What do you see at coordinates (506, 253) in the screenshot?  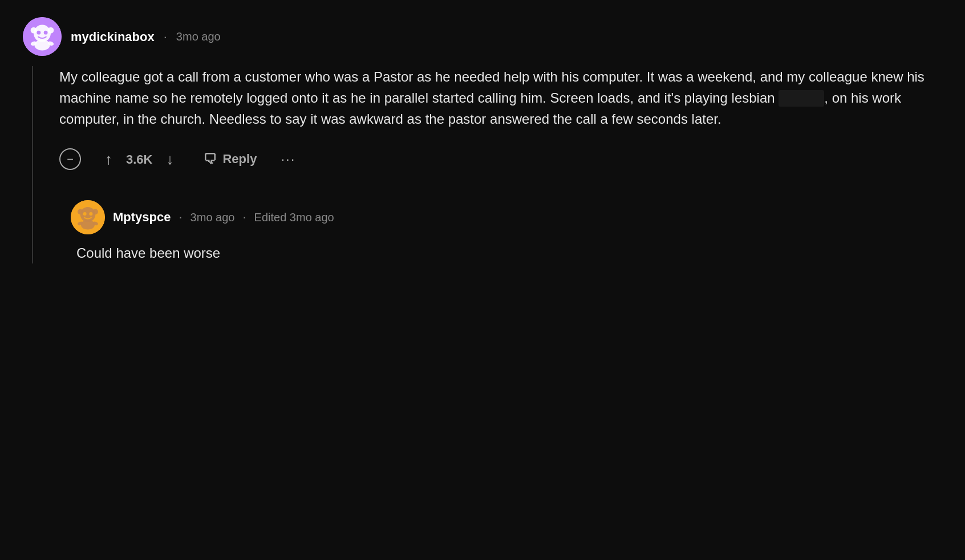 I see `reply-content: Could have been worse` at bounding box center [506, 253].